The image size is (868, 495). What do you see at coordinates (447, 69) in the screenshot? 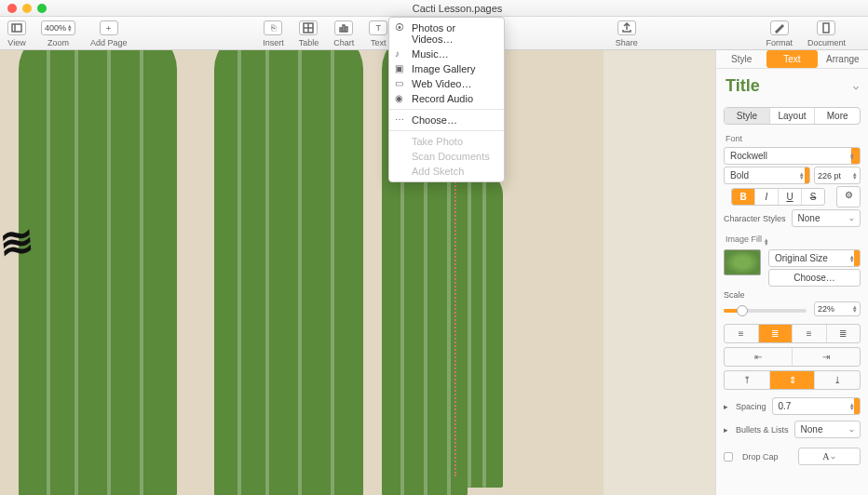
I see `menu-image-gallery: ▣Image Gallery` at bounding box center [447, 69].